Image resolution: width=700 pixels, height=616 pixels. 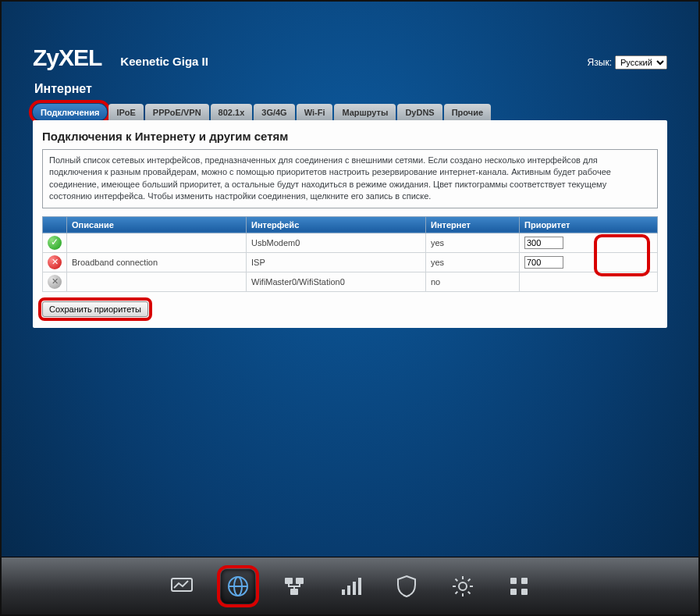 I want to click on row-inet: no, so click(x=473, y=281).